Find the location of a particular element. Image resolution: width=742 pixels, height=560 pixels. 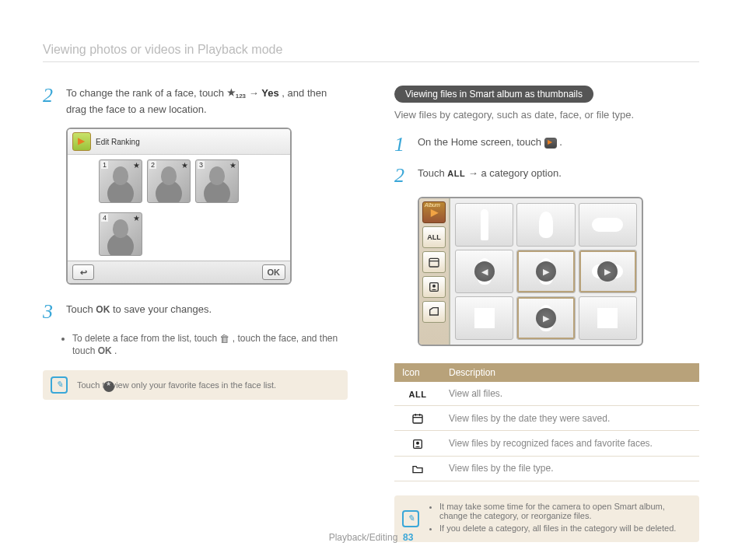

star-off-icon is located at coordinates (109, 387).